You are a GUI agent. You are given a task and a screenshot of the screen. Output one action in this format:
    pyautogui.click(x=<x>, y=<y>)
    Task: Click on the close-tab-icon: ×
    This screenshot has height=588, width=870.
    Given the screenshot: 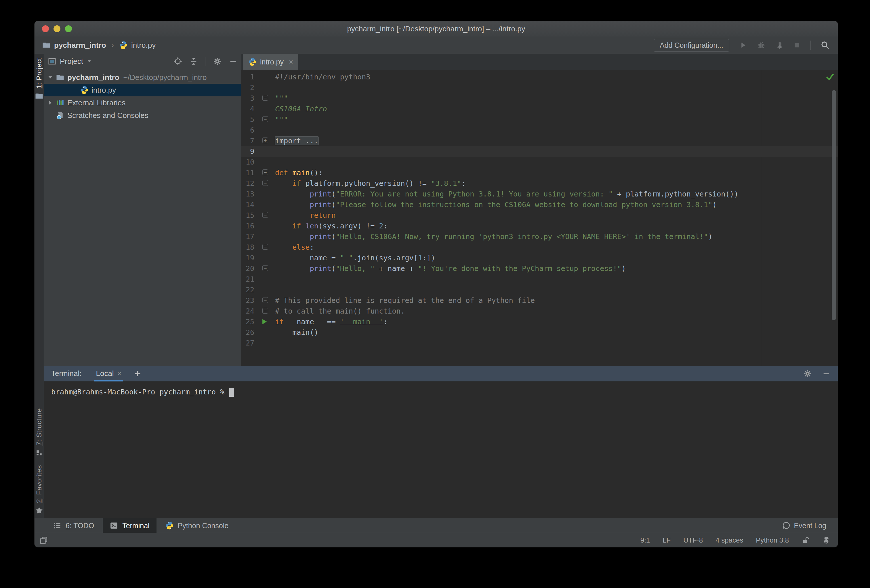 What is the action you would take?
    pyautogui.click(x=291, y=62)
    